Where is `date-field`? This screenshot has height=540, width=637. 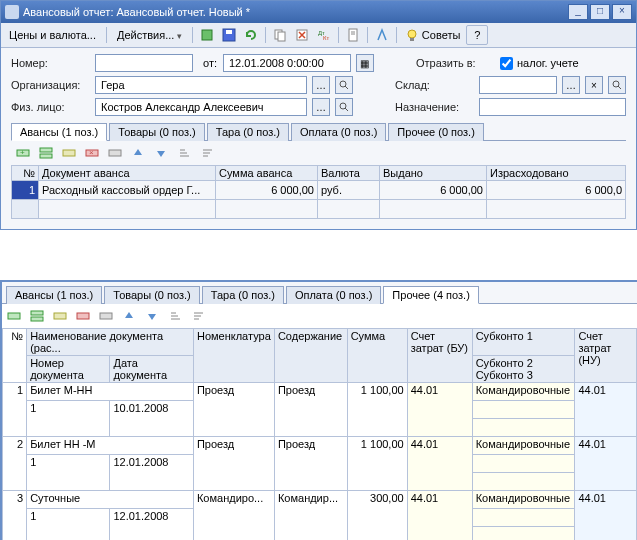 date-field is located at coordinates (287, 63).